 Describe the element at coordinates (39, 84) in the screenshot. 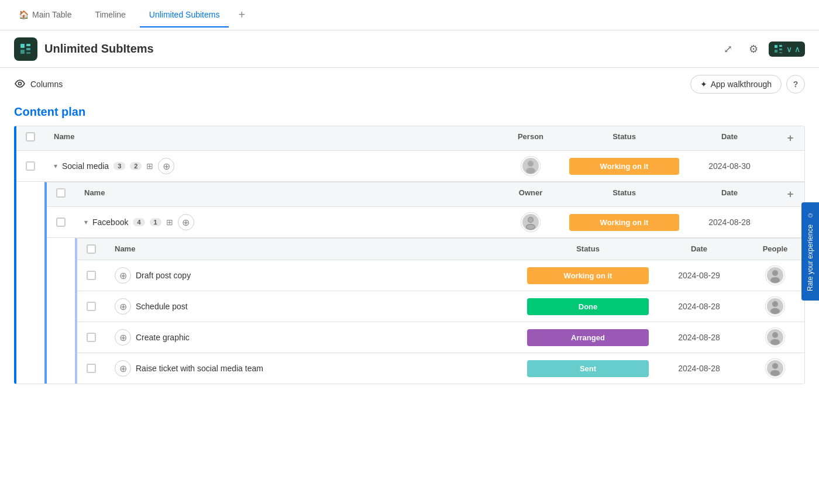

I see `columns-button: Columns` at that location.